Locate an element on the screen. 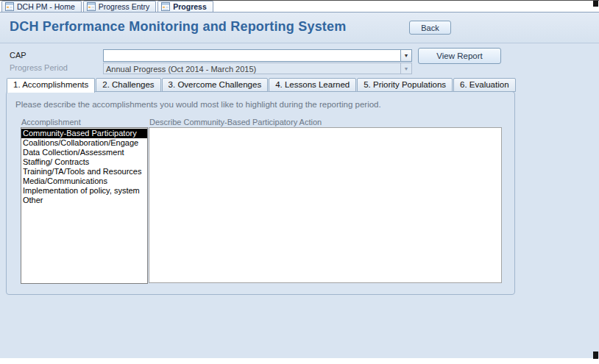 The height and width of the screenshot is (364, 599). list-item: Coalitions/Collaboration/Engage is located at coordinates (84, 143).